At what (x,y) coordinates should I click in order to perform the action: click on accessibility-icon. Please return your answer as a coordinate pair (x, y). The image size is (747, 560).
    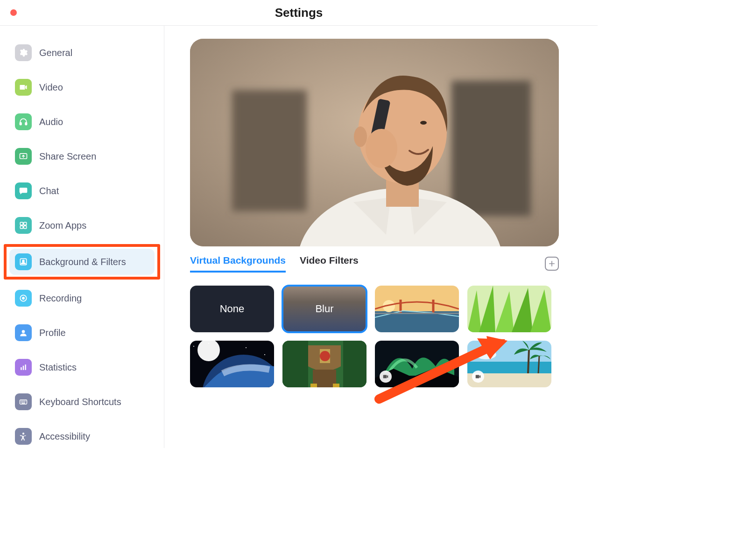
    Looking at the image, I should click on (23, 436).